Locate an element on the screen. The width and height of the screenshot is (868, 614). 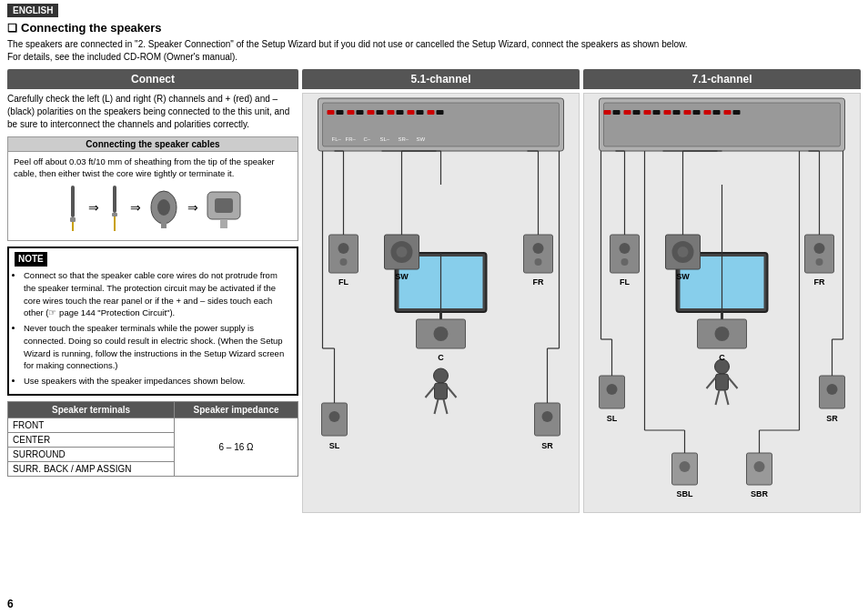
arrow-3: ⇒ is located at coordinates (193, 208).